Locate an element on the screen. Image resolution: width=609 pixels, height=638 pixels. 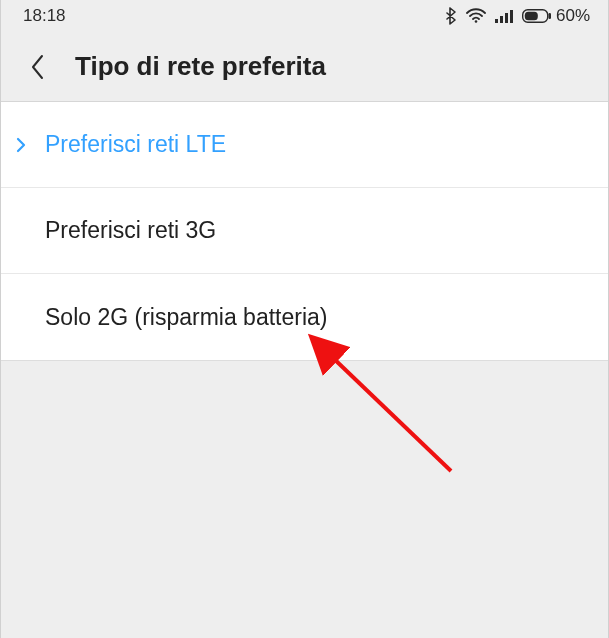
signal-icon is located at coordinates (504, 16).